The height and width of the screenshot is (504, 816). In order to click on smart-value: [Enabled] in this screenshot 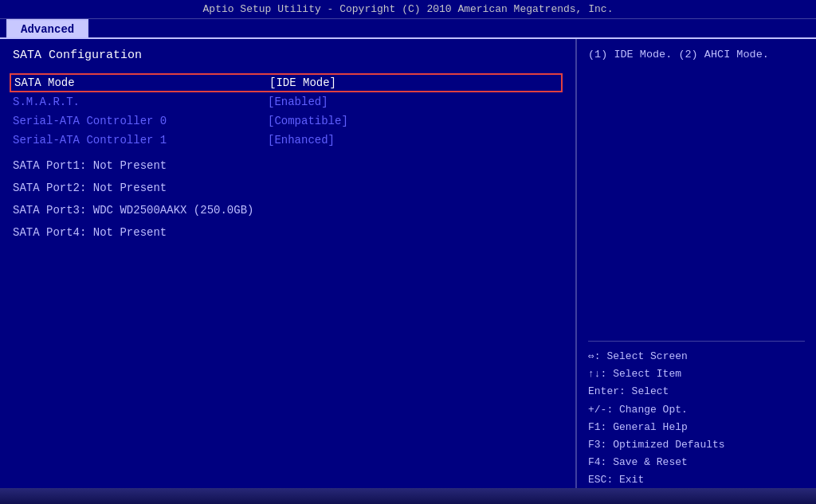, I will do `click(298, 102)`.